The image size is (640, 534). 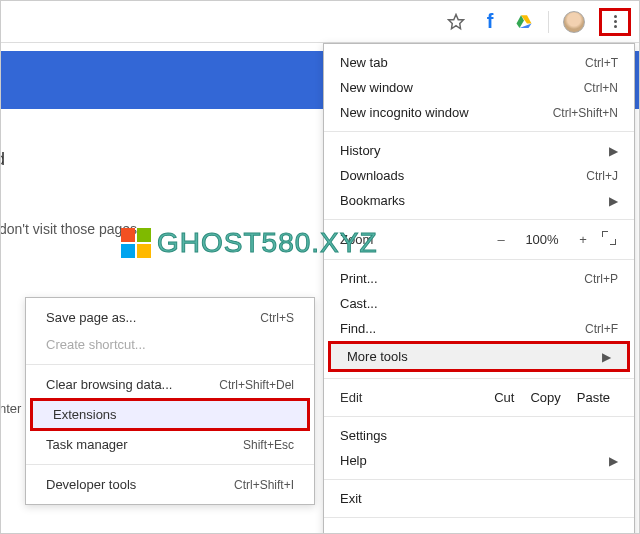 I want to click on submenu-dev-tools: Developer tools Ctrl+Shift+I, so click(x=170, y=484).